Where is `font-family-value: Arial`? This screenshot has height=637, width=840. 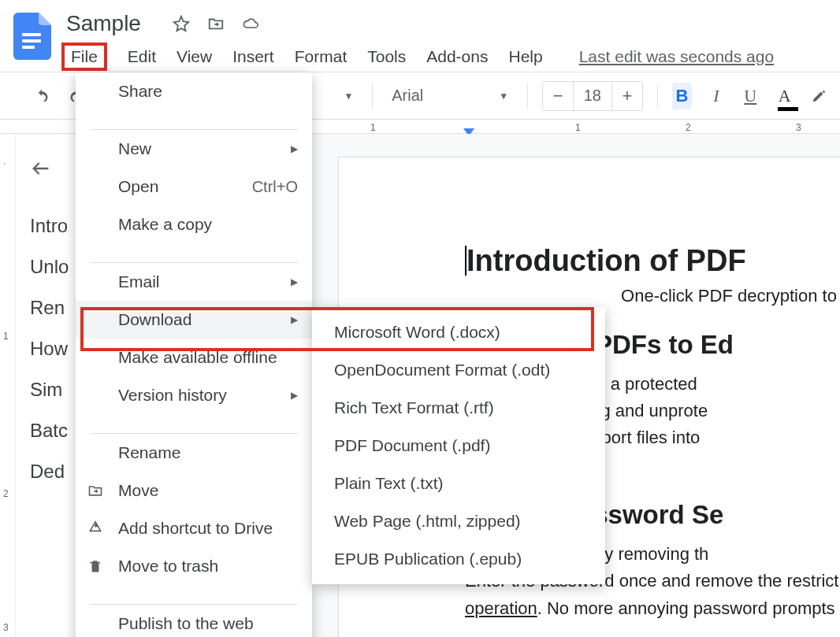
font-family-value: Arial is located at coordinates (407, 96).